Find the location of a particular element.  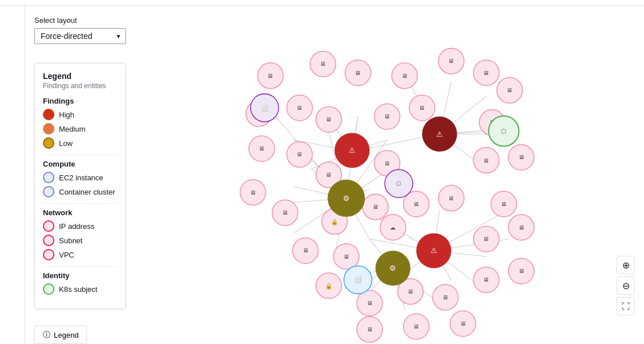

network-title: Network is located at coordinates (80, 213).